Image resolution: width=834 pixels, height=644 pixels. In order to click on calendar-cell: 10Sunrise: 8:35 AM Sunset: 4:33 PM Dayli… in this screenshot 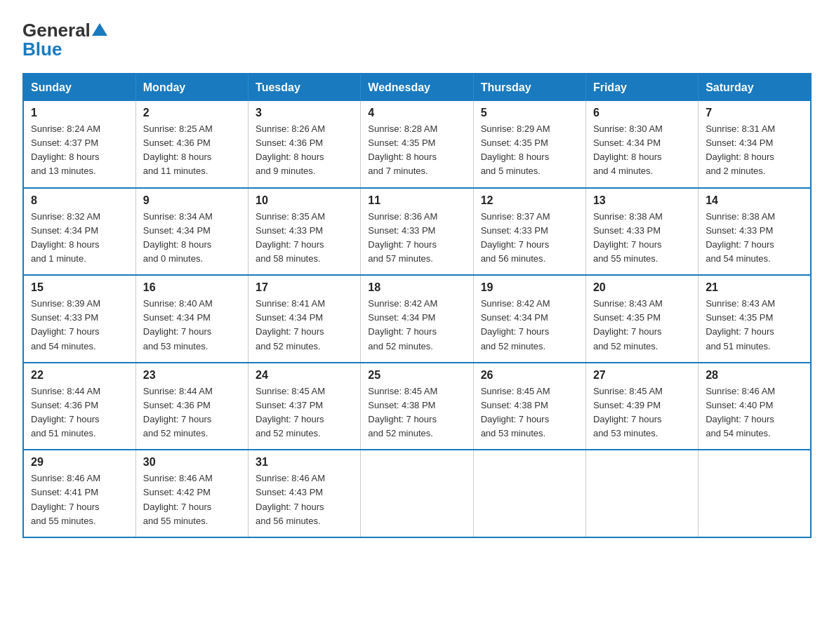, I will do `click(305, 232)`.